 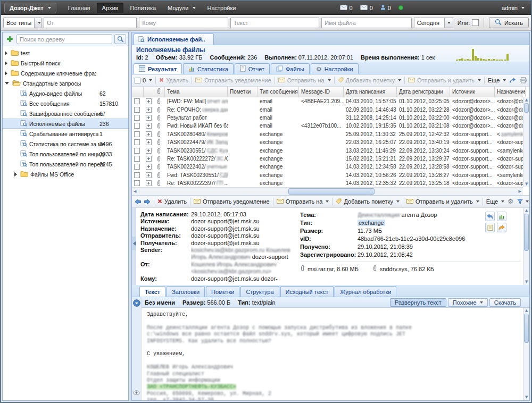 I want to click on sessions-counter: 0, so click(x=386, y=7).